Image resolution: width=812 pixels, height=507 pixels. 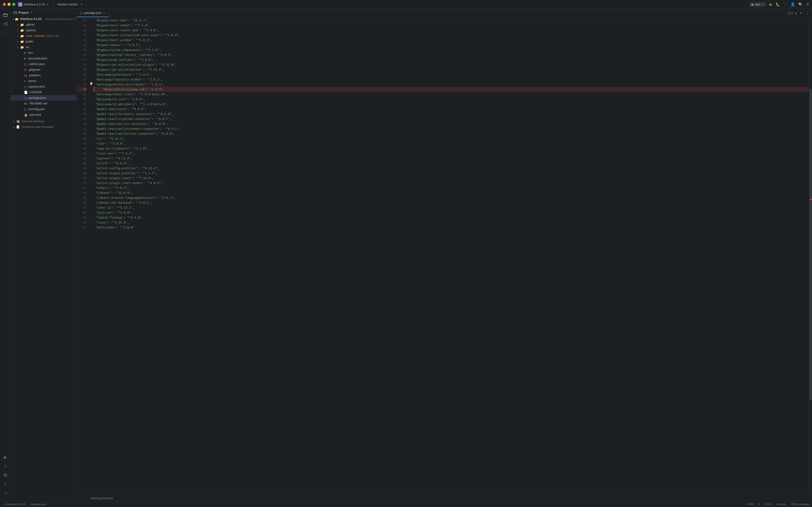 What do you see at coordinates (451, 25) in the screenshot?
I see `code-line-20: "@types/react-redux": "^7.1.8",` at bounding box center [451, 25].